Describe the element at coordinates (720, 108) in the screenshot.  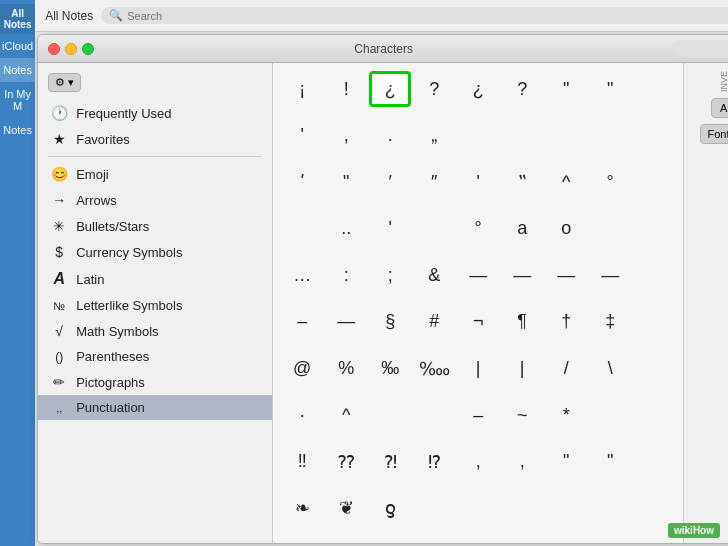
I see `a-button: A` at that location.